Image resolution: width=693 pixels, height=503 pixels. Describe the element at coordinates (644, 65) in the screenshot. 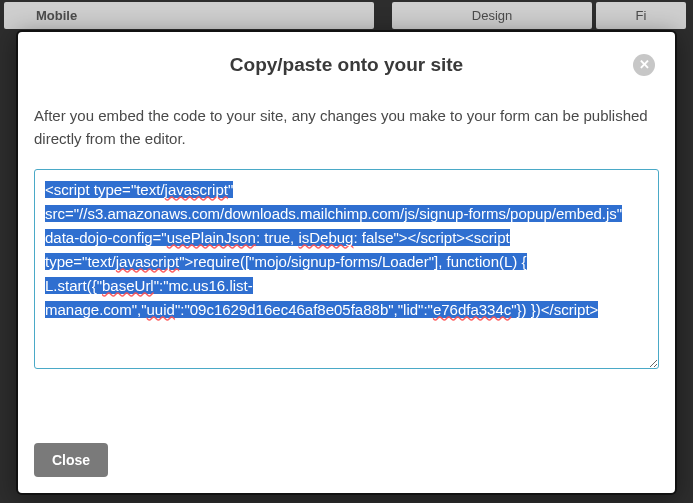

I see `close-icon: ✕` at that location.